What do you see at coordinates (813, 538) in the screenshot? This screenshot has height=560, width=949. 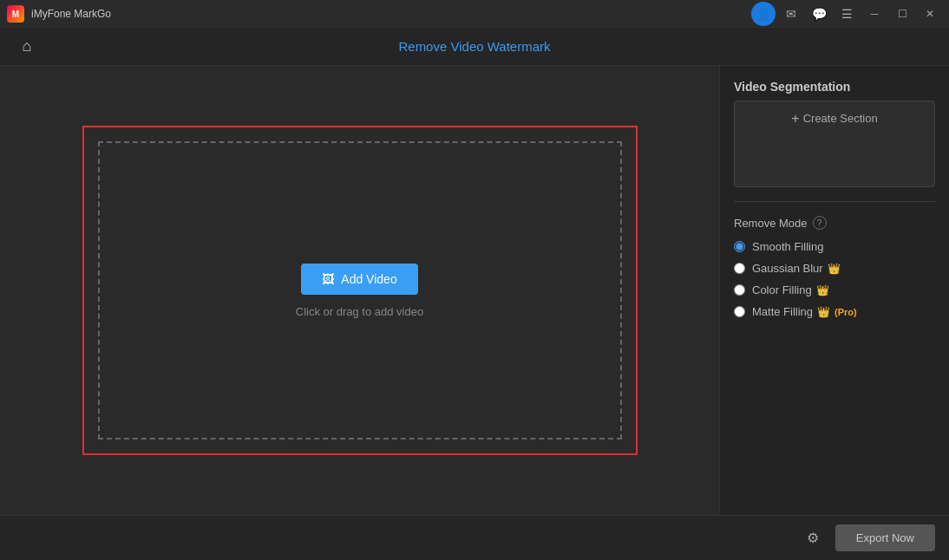 I see `settings-button: ⚙` at bounding box center [813, 538].